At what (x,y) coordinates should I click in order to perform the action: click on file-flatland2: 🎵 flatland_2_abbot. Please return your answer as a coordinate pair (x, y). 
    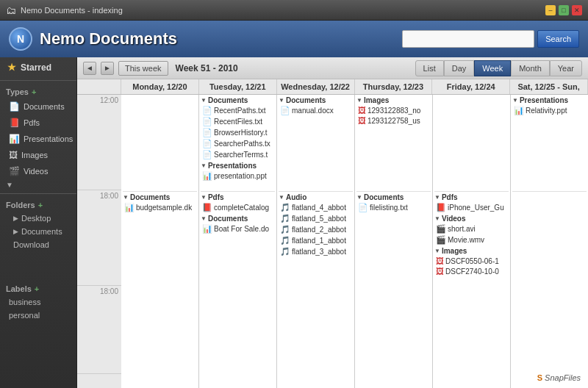
    Looking at the image, I should click on (316, 229).